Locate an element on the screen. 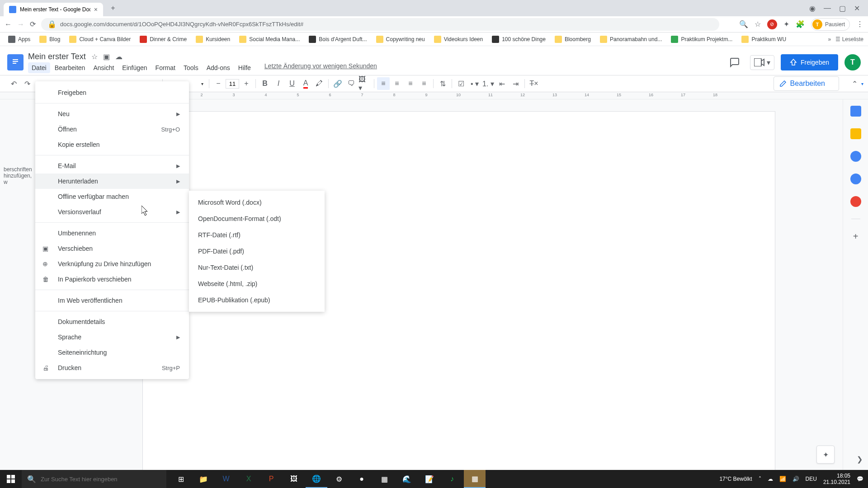 Image resolution: width=868 pixels, height=488 pixels. onedrive-icon: ☁ is located at coordinates (770, 479).